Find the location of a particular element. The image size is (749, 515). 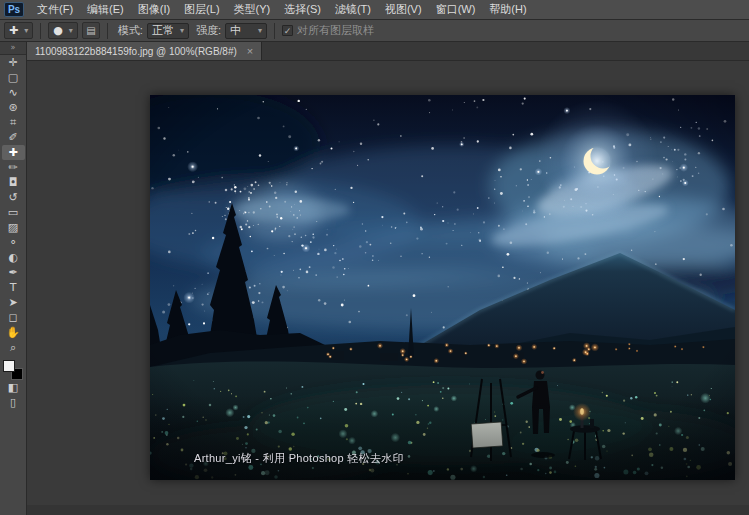

close-tab-icon: × is located at coordinates (250, 51).